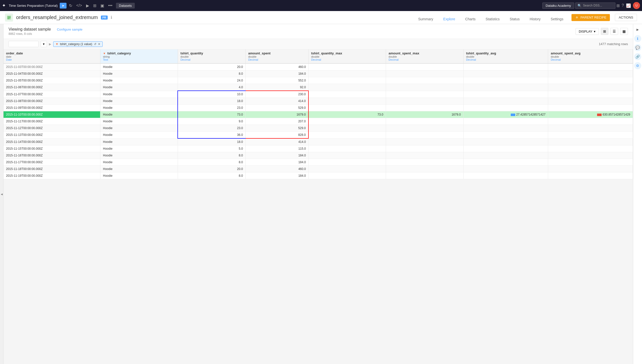  I want to click on filter-reset-icon: ↺, so click(95, 44).